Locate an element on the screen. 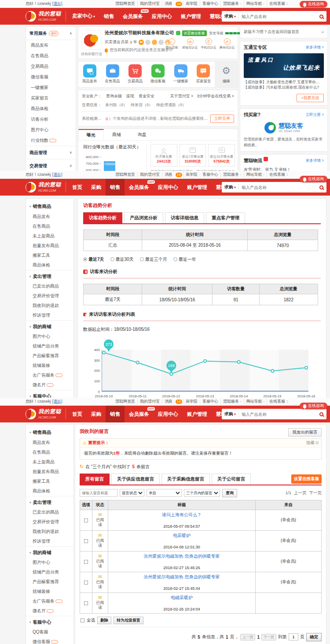  sidebar-item: 商品发布 is located at coordinates (50, 443).